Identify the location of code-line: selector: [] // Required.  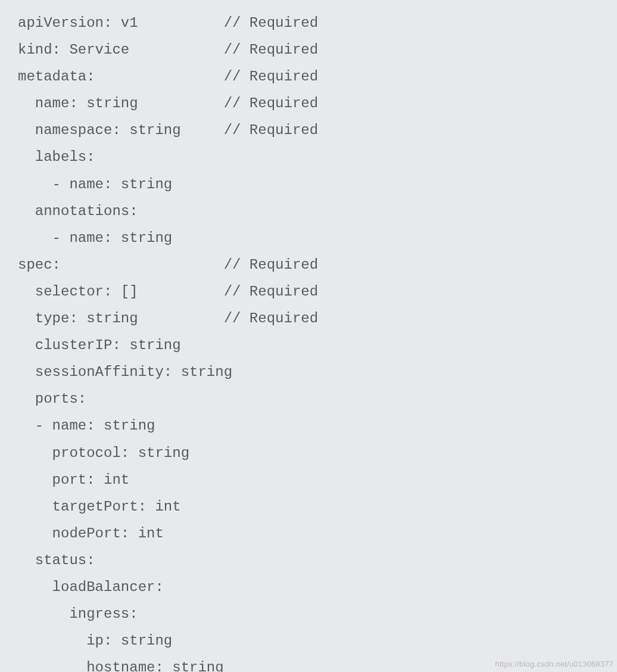
(317, 292).